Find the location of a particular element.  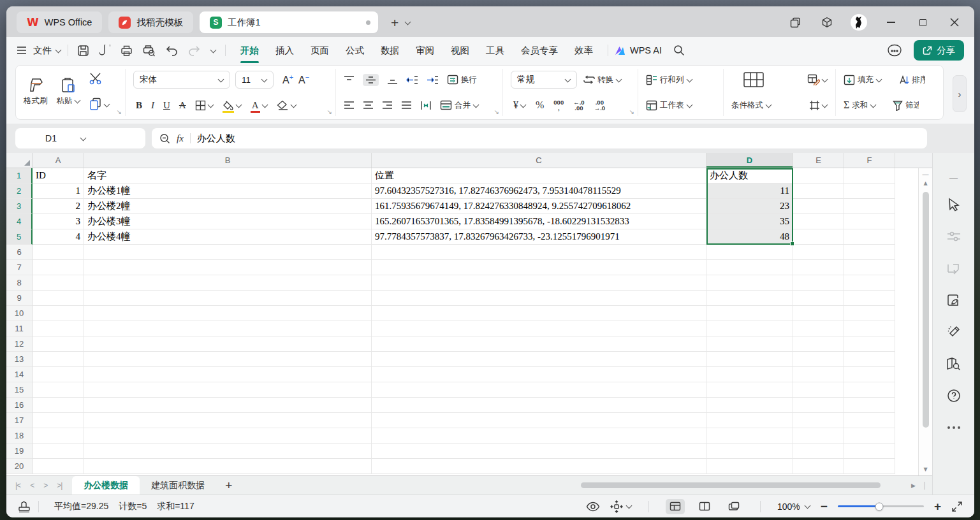

cell-C16 is located at coordinates (539, 405).